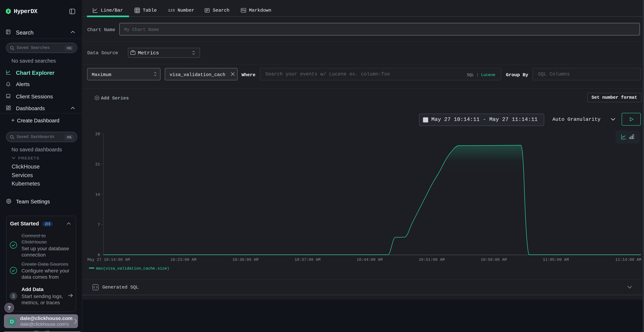 The width and height of the screenshot is (644, 332). Describe the element at coordinates (98, 134) in the screenshot. I see `svg-text: 28` at that location.